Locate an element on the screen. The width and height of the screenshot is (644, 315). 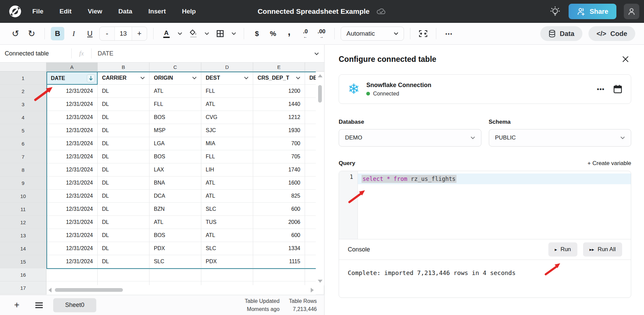
grid-cell: 1930 is located at coordinates (279, 130).